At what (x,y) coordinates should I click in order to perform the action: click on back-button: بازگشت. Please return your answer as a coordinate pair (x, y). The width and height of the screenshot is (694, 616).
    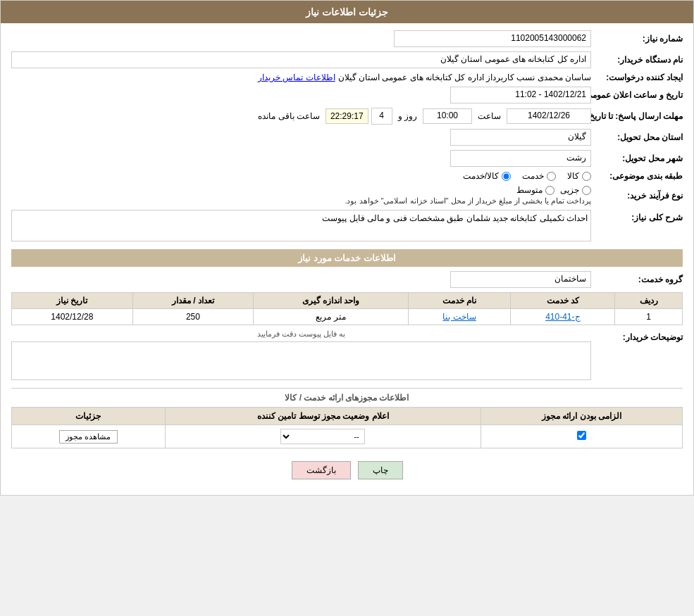
    Looking at the image, I should click on (321, 470).